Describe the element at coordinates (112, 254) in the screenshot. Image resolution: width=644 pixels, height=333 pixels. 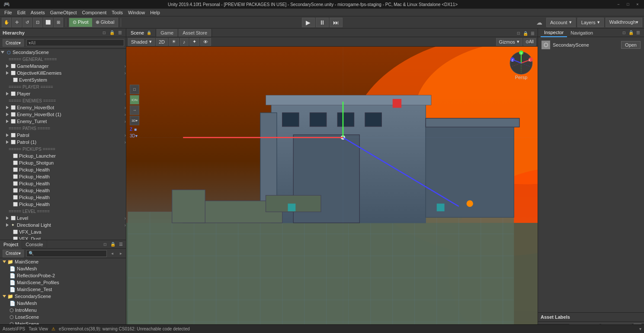
I see `project-nav-left: ◂` at that location.